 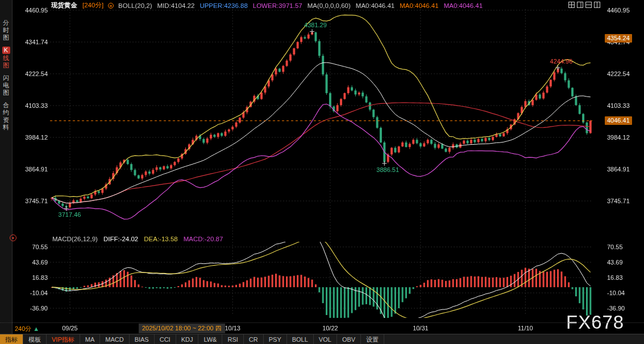 I want to click on macd-tick-left: 43.69, so click(x=31, y=262).